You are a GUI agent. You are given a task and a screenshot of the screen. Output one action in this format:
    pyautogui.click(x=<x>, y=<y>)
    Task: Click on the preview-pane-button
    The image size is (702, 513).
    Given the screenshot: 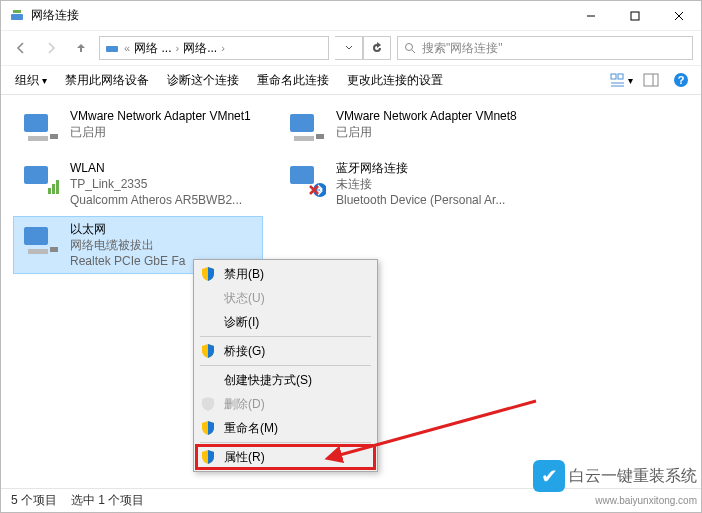 What is the action you would take?
    pyautogui.click(x=651, y=80)
    